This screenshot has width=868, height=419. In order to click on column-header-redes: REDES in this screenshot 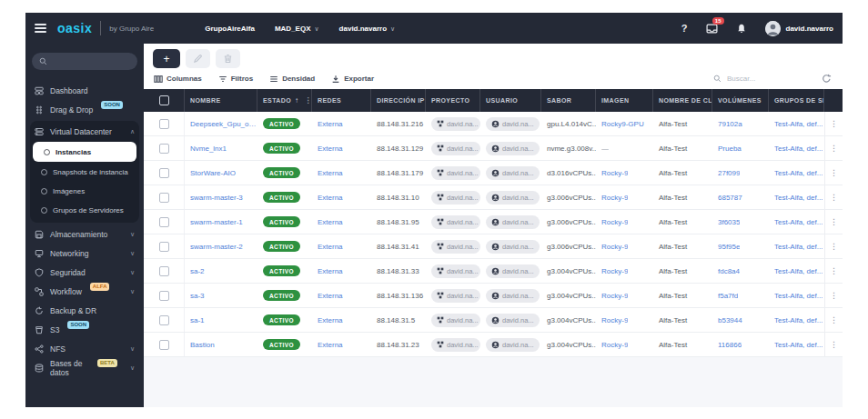, I will do `click(342, 100)`.